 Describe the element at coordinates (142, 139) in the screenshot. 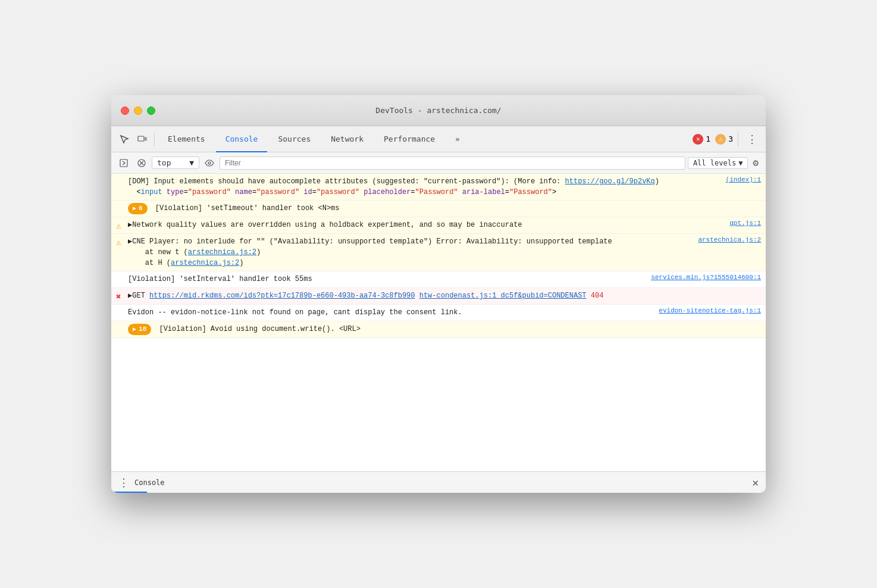

I see `device-icon` at that location.